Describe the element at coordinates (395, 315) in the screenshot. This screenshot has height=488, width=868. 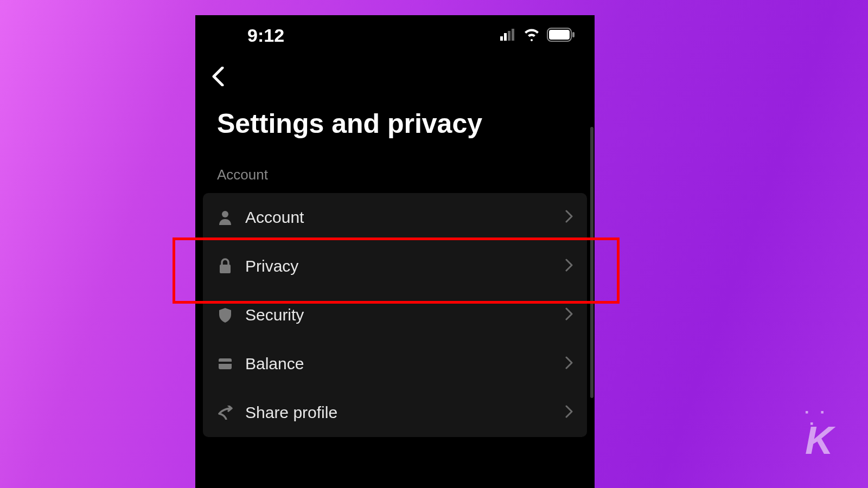
I see `list-item-security: Security` at that location.